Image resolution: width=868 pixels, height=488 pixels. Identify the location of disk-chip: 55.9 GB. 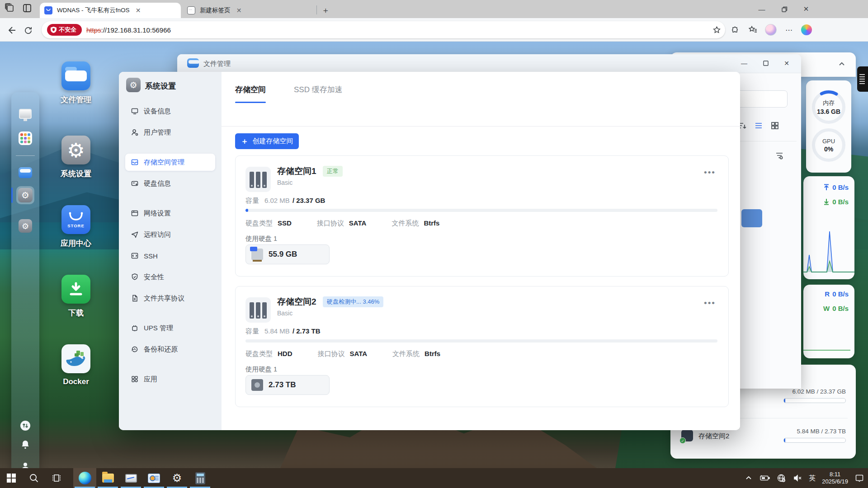
(288, 254).